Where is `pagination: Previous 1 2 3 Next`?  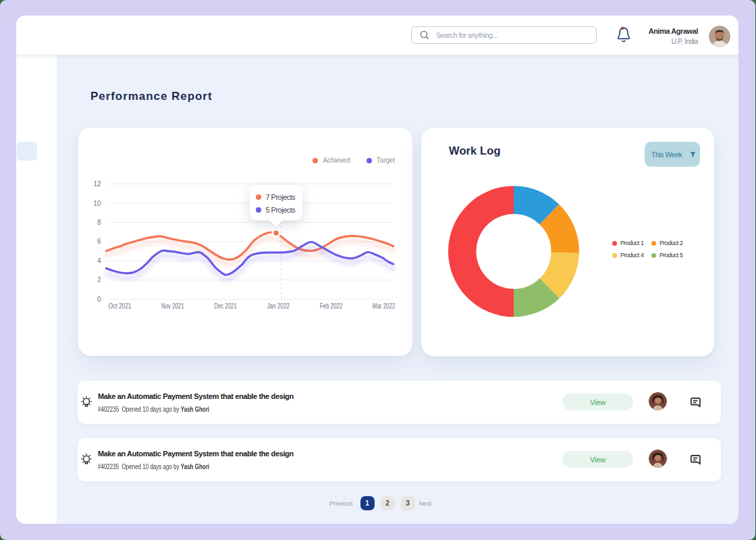
pagination: Previous 1 2 3 Next is located at coordinates (381, 504).